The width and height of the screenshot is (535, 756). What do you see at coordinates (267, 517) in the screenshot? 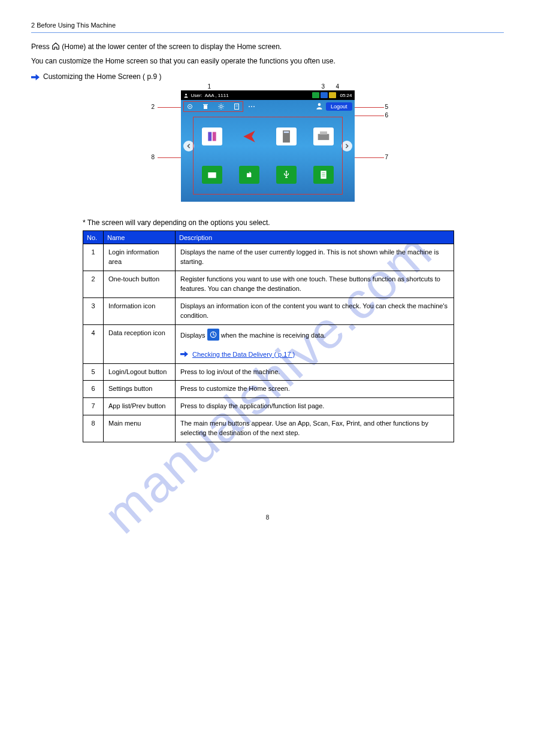
I see `page-number: 8` at bounding box center [267, 517].